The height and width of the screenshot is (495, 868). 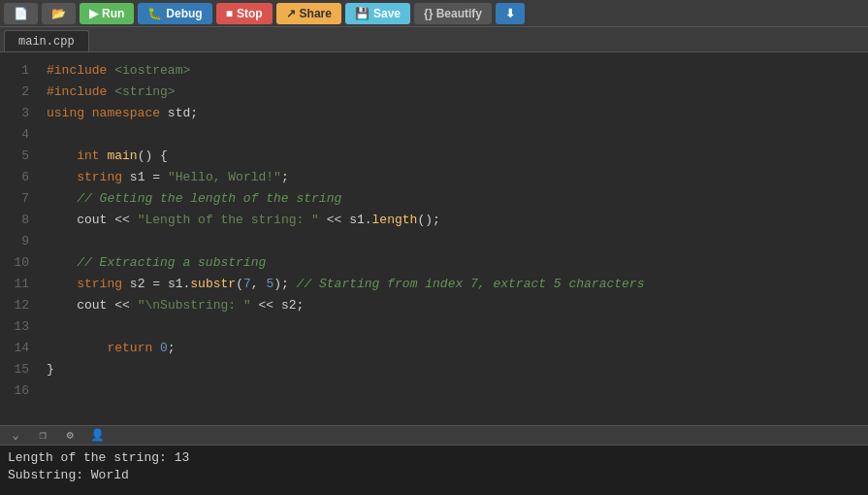 What do you see at coordinates (434, 40) in the screenshot?
I see `tab-bar: main.cpp` at bounding box center [434, 40].